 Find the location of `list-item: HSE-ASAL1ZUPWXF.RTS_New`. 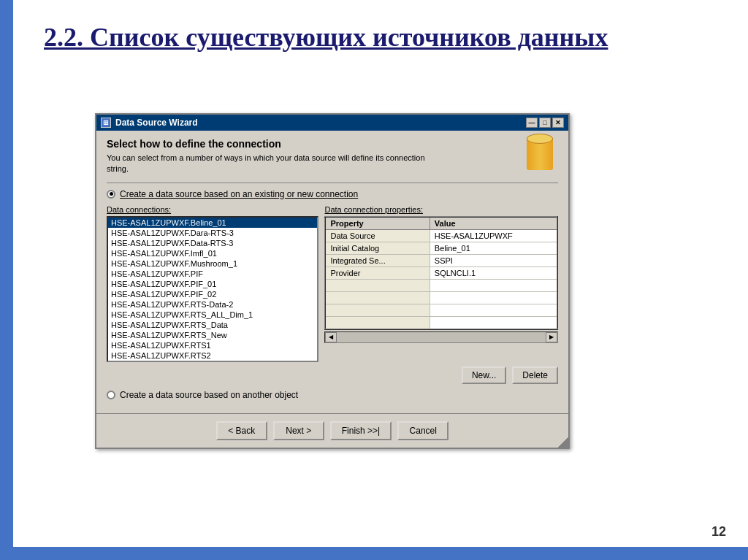

list-item: HSE-ASAL1ZUPWXF.RTS_New is located at coordinates (213, 335).